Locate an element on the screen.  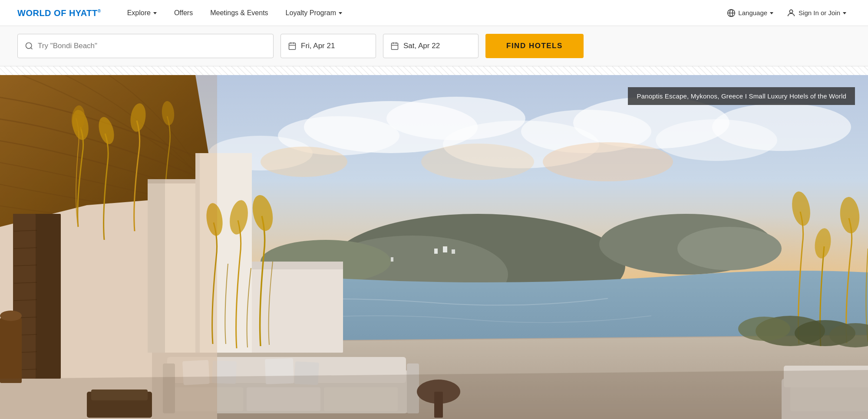
hero-caption-text: Panoptis Escape, Mykonos, Greece I Small… is located at coordinates (742, 96).